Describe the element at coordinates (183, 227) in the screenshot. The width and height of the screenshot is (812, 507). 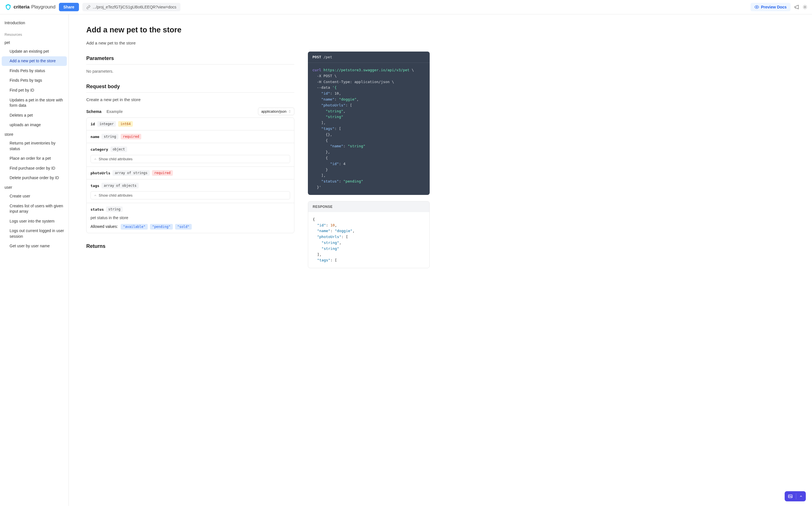
I see `enum-value: "sold"` at that location.